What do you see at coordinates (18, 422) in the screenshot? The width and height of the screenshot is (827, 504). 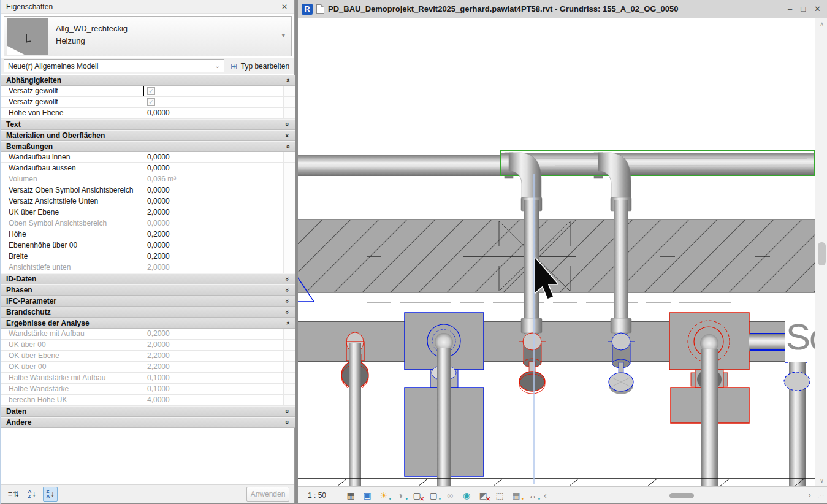 I see `section-label: Andere` at bounding box center [18, 422].